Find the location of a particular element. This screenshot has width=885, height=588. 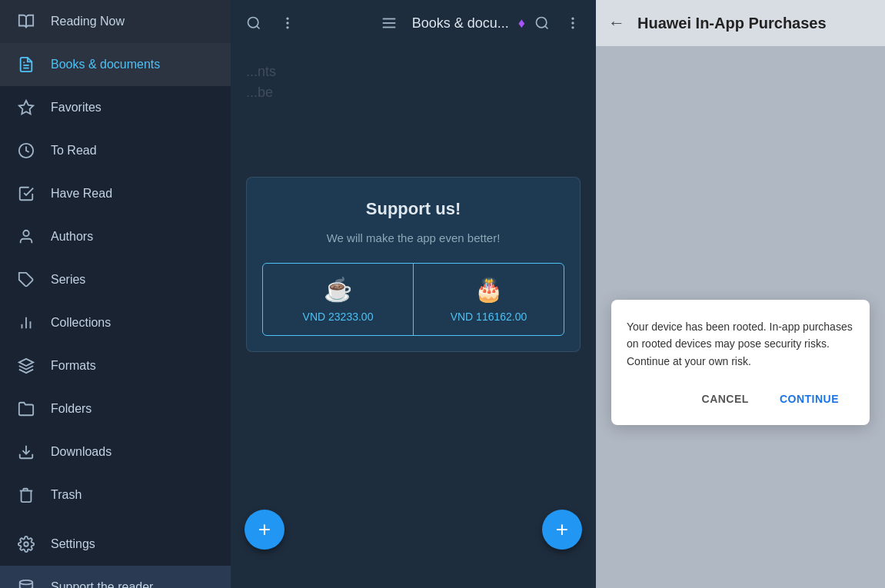

more-options-button is located at coordinates (288, 23).